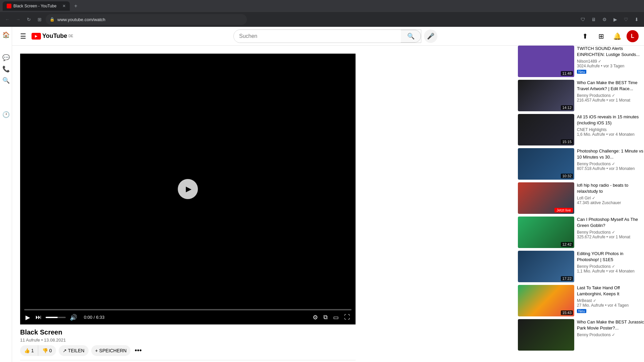  I want to click on rec-title: Can I Photoshop Myself As The Green Gobl…, so click(610, 223).